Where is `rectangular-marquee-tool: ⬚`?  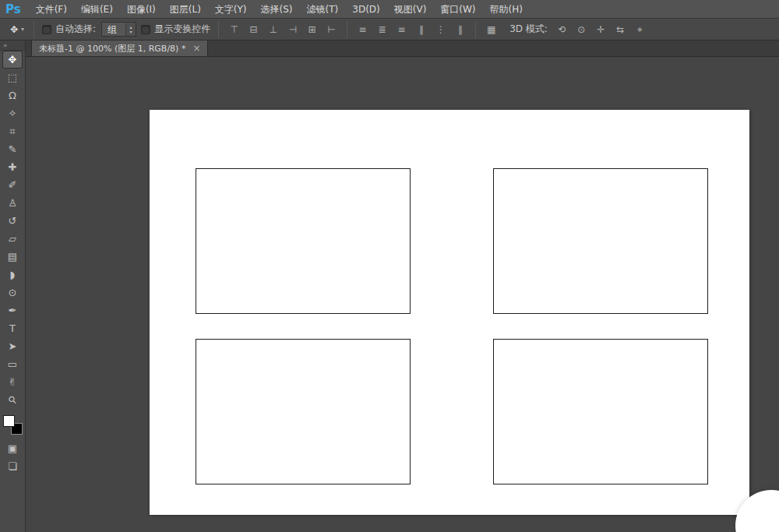
rectangular-marquee-tool: ⬚ is located at coordinates (12, 78).